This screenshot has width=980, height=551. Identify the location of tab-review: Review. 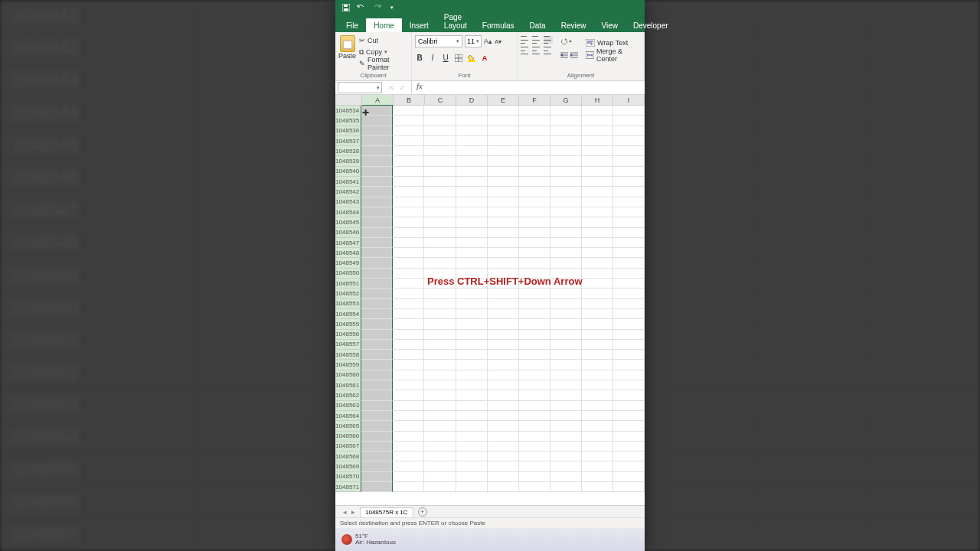
(574, 25).